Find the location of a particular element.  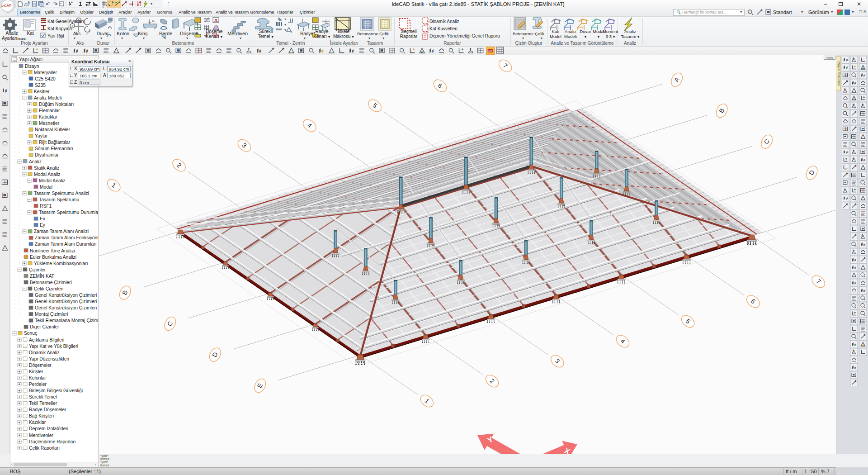

svg-text:Genel Konstrüksiyon Çizimleri: Genel Konstrüksiyon Çizimleri - Tekil is located at coordinates (66, 308).